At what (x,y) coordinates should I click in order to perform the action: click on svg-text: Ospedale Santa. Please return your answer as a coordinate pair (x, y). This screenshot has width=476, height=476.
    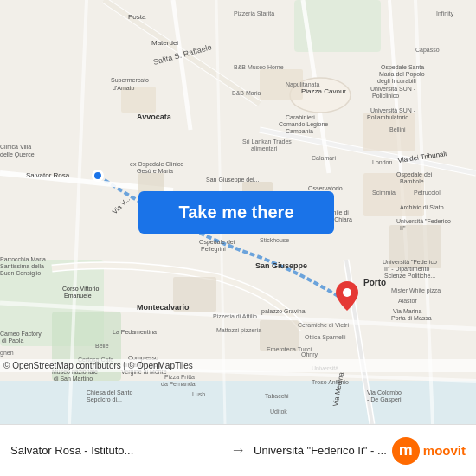
    Looking at the image, I should click on (402, 68).